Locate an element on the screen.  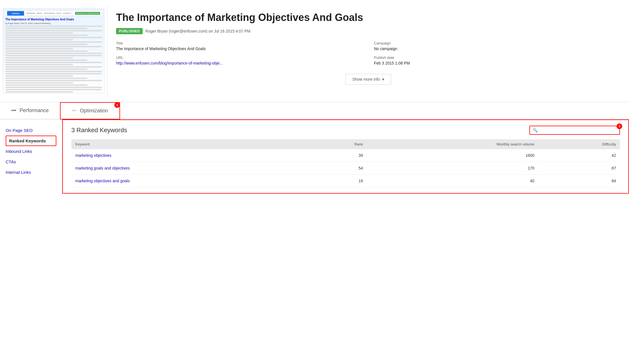
tabs-section: ▪▪▪ Performance 〰 Optimization 1 is located at coordinates (314, 111).